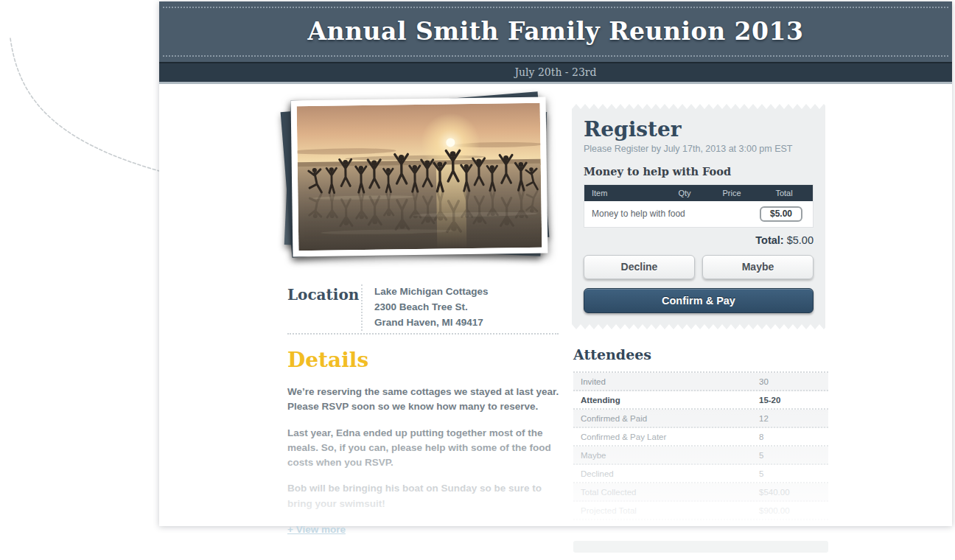 The width and height of the screenshot is (955, 560). What do you see at coordinates (790, 419) in the screenshot?
I see `attendee-stat-value: 12` at bounding box center [790, 419].